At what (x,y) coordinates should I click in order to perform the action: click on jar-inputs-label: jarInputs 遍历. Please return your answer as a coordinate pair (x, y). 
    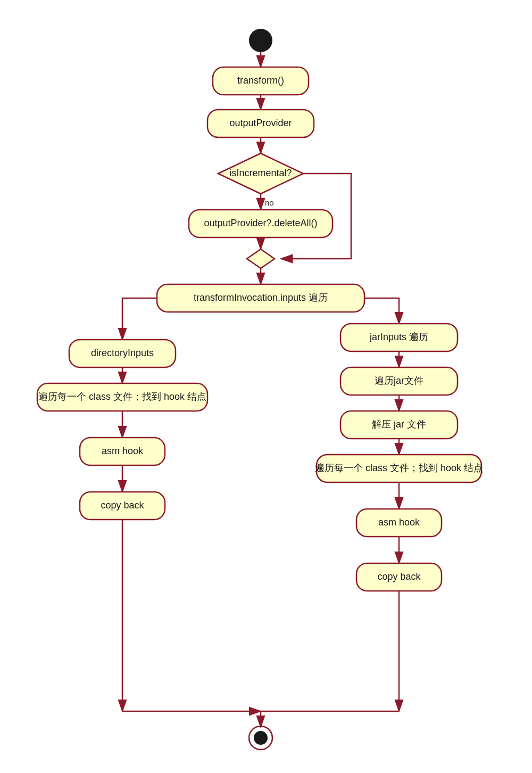
    Looking at the image, I should click on (399, 337).